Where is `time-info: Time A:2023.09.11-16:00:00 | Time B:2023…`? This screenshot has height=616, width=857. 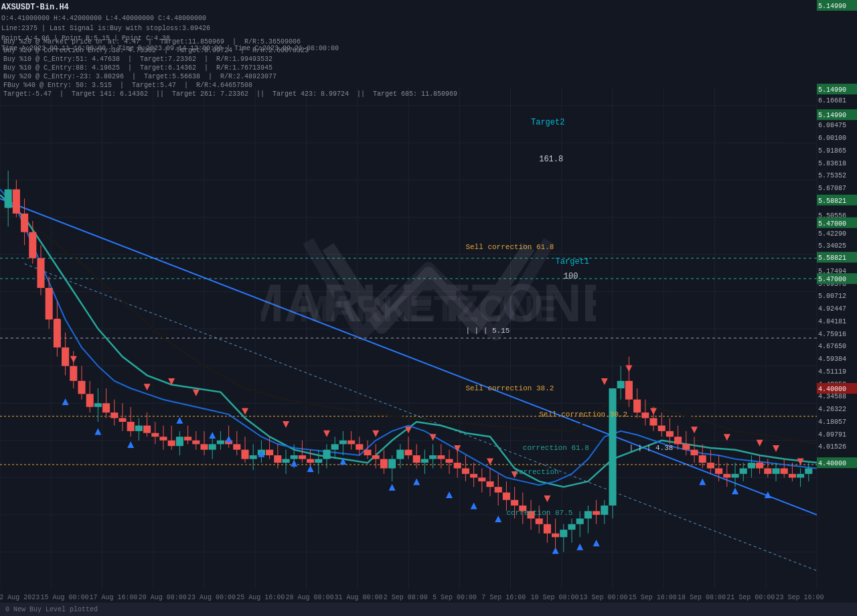 time-info: Time A:2023.09.11-16:00:00 | Time B:2023… is located at coordinates (170, 48).